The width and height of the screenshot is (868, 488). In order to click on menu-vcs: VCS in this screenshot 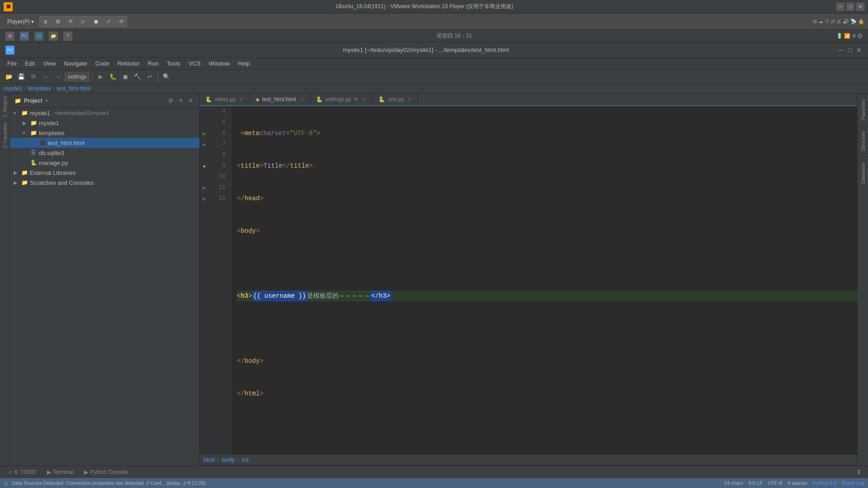, I will do `click(194, 63)`.